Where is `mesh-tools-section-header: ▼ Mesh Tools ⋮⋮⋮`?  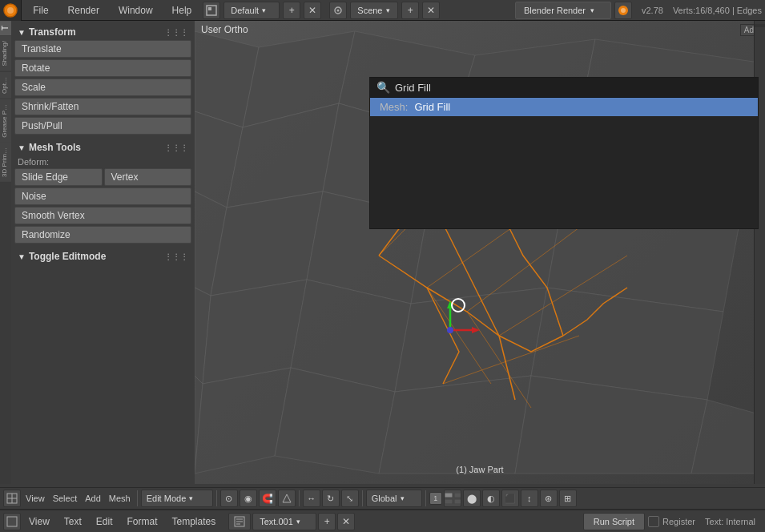
mesh-tools-section-header: ▼ Mesh Tools ⋮⋮⋮ is located at coordinates (103, 147).